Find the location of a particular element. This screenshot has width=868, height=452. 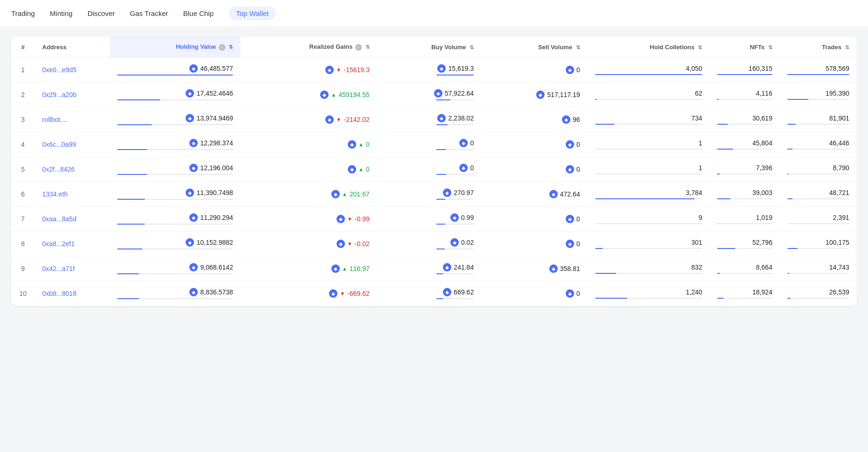

address-link: 0xaa...8a5d is located at coordinates (59, 219).